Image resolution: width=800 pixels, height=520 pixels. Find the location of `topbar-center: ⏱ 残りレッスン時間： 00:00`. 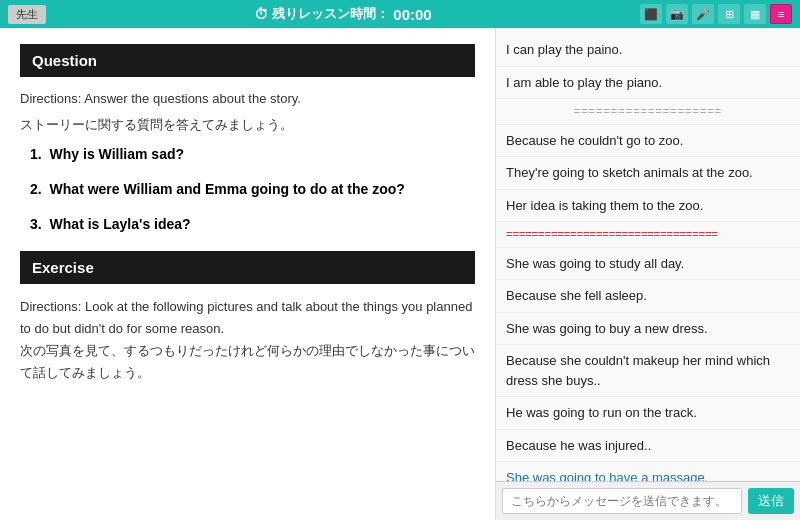

topbar-center: ⏱ 残りレッスン時間： 00:00 is located at coordinates (342, 14).